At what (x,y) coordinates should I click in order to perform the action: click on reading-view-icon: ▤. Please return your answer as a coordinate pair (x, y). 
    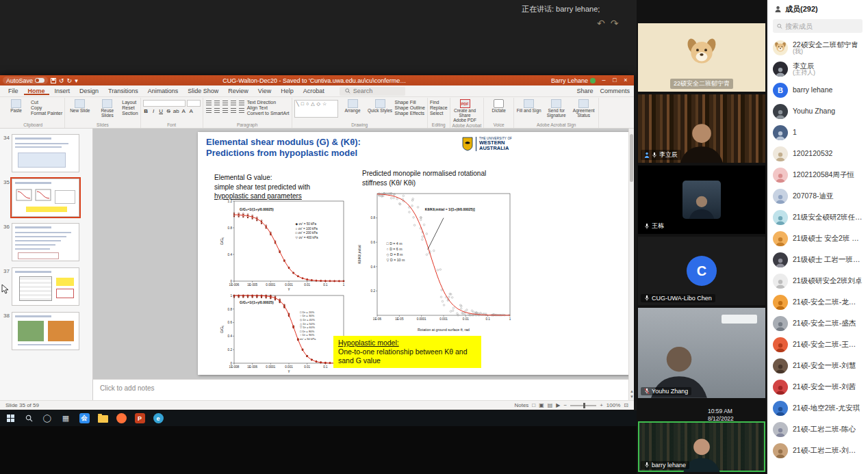
    Looking at the image, I should click on (550, 405).